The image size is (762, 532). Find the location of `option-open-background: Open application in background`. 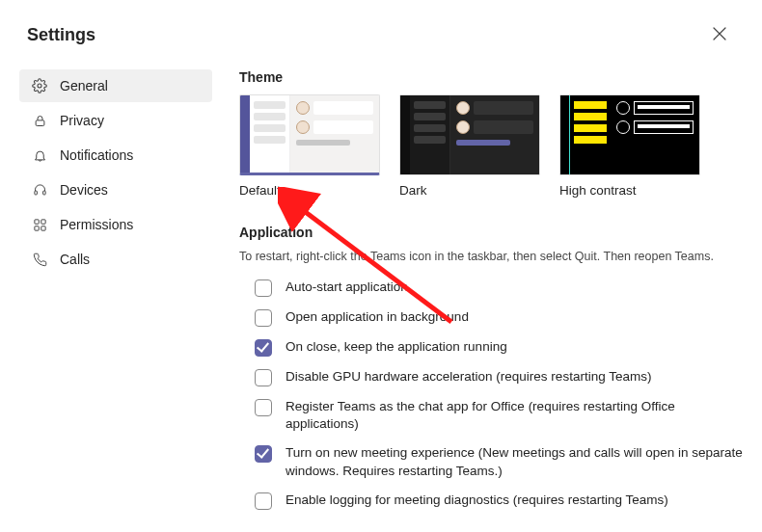

option-open-background: Open application in background is located at coordinates (491, 318).